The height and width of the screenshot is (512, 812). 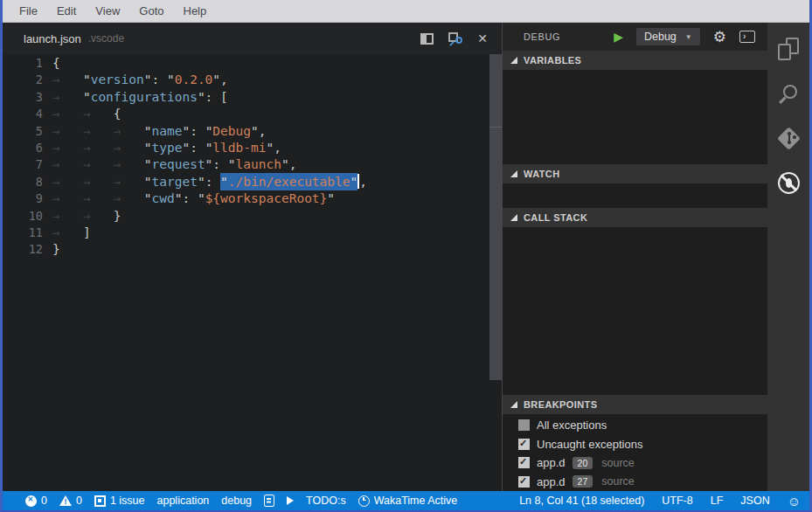 I want to click on explorer-icon, so click(x=788, y=49).